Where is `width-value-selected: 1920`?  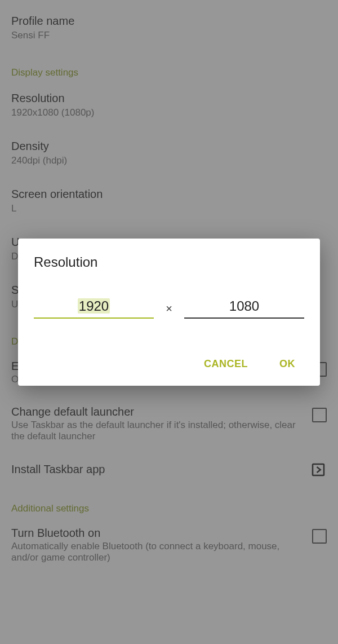 width-value-selected: 1920 is located at coordinates (94, 306).